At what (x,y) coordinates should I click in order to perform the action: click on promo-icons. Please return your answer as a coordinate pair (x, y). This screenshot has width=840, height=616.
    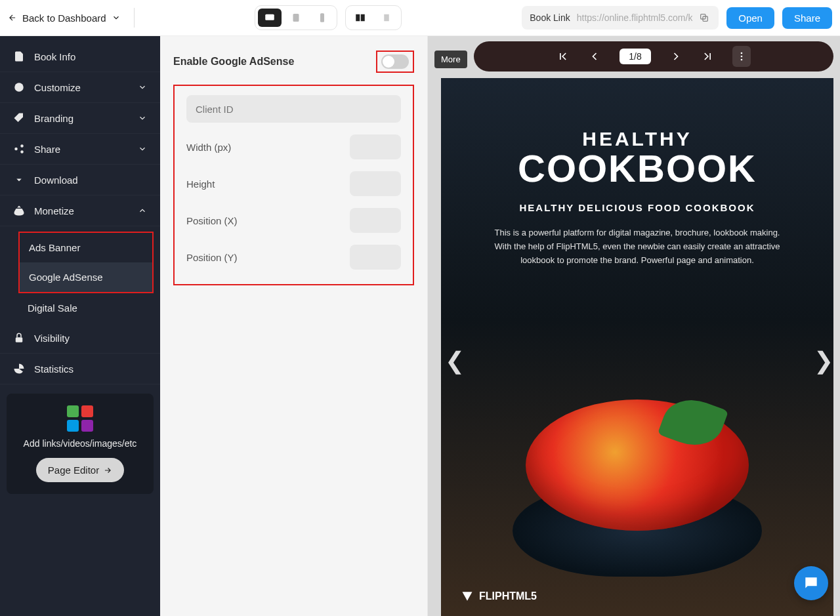
    Looking at the image, I should click on (80, 419).